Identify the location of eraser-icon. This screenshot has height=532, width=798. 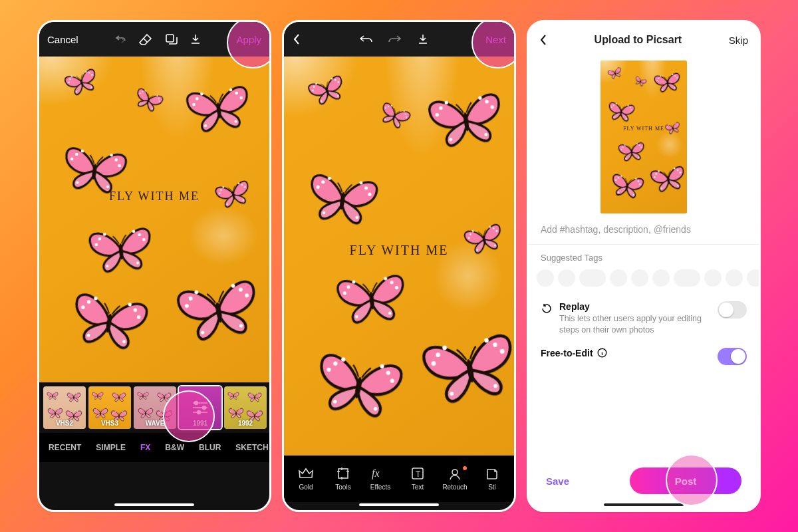
(146, 39).